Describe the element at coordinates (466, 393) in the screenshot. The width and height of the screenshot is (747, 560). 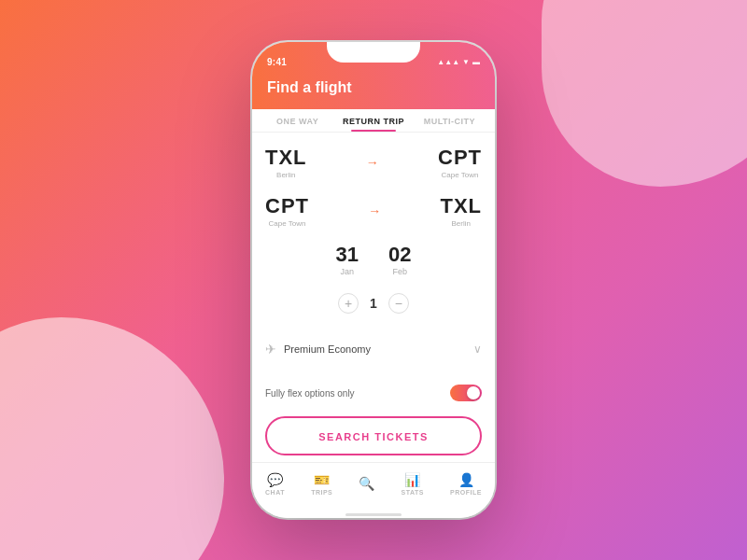
I see `flex-toggle` at that location.